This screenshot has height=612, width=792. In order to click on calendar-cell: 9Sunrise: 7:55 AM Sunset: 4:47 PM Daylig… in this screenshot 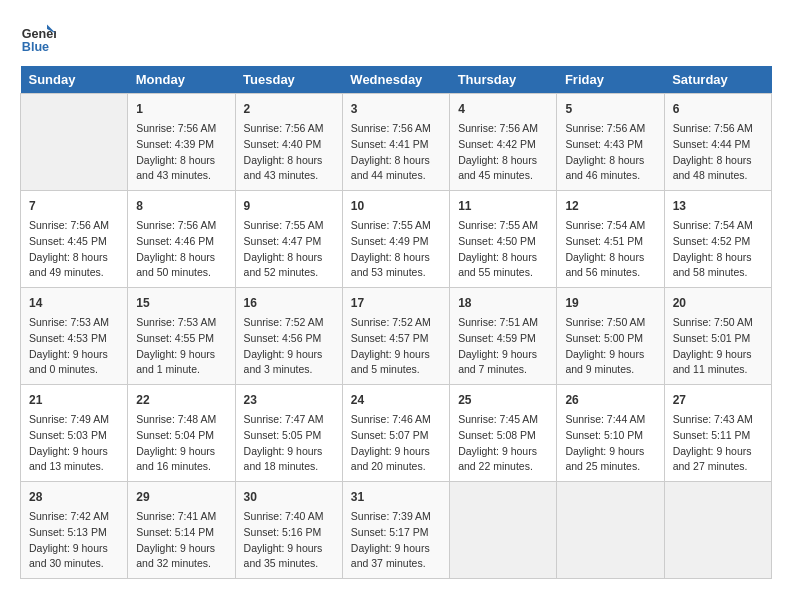, I will do `click(288, 240)`.